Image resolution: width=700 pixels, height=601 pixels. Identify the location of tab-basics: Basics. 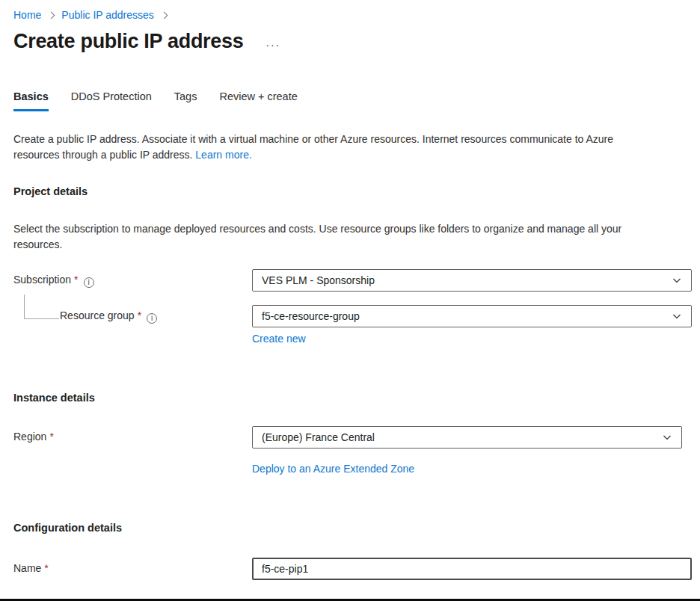
(31, 101).